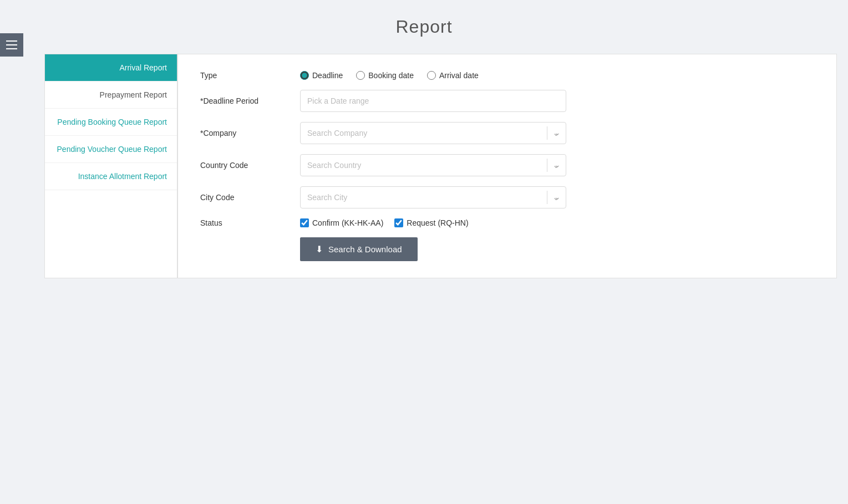 This screenshot has width=848, height=504. What do you see at coordinates (304, 75) in the screenshot?
I see `radio-deadline-input` at bounding box center [304, 75].